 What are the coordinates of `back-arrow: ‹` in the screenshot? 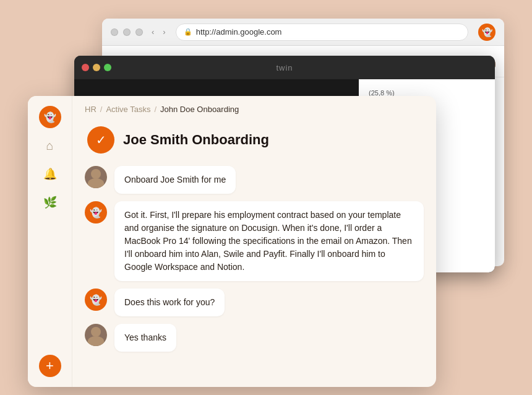 It's located at (153, 32).